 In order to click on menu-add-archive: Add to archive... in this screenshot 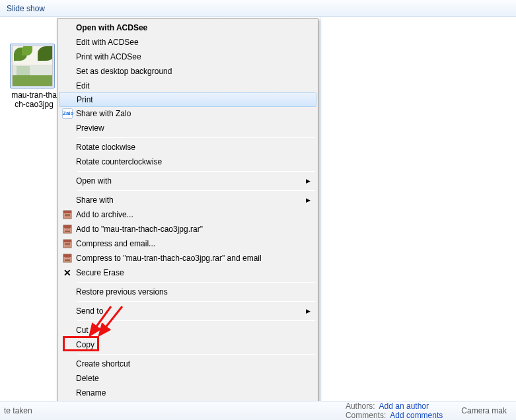, I will do `click(188, 215)`.